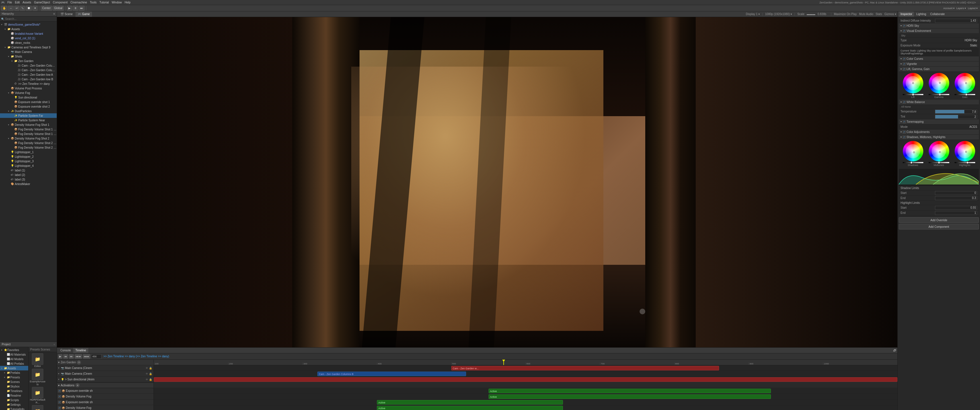  What do you see at coordinates (104, 2) in the screenshot?
I see `menu-tutorial: Tutorial` at bounding box center [104, 2].